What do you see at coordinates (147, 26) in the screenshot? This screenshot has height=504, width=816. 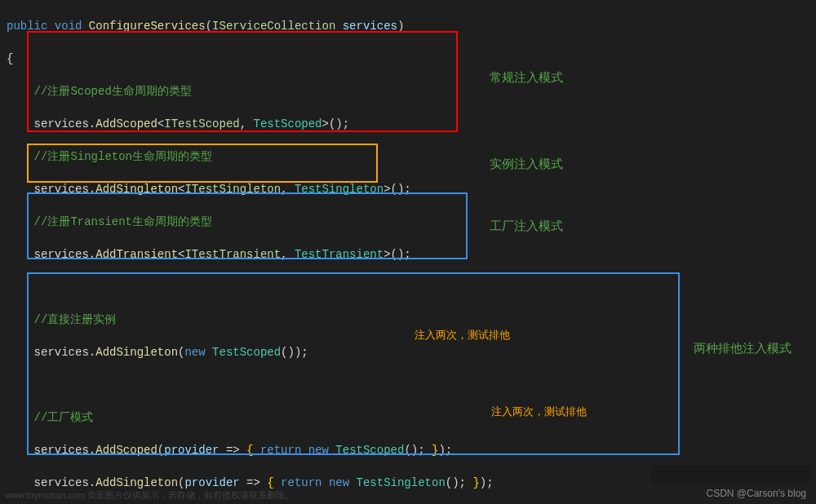 I see `method-name: ConfigureServices` at bounding box center [147, 26].